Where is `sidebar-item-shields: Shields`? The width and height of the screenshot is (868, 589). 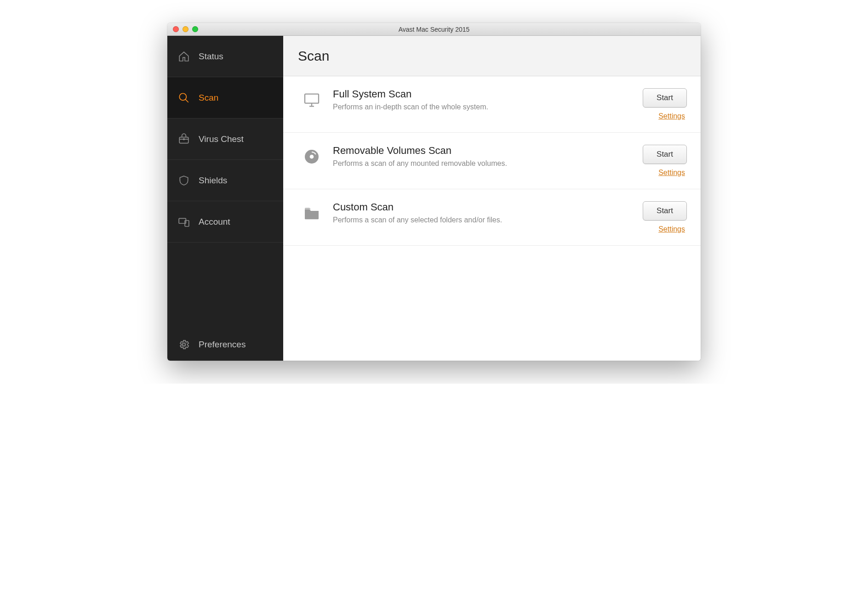
sidebar-item-shields: Shields is located at coordinates (225, 181).